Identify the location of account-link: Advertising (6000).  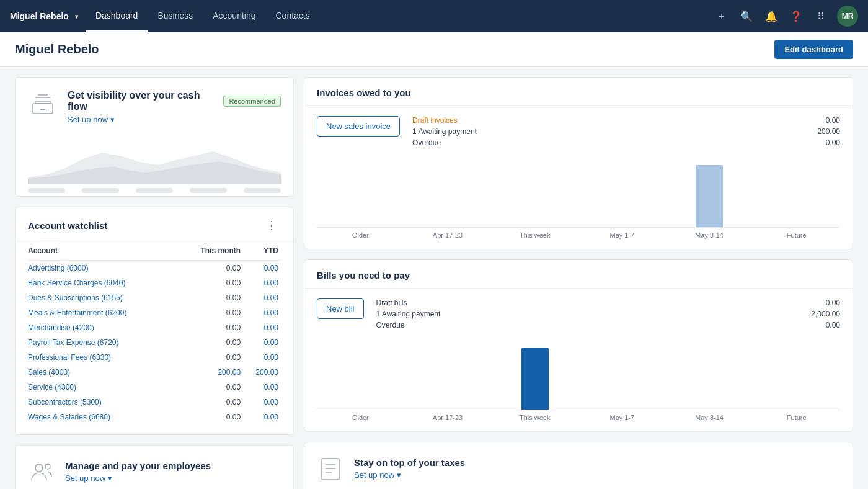
(104, 268).